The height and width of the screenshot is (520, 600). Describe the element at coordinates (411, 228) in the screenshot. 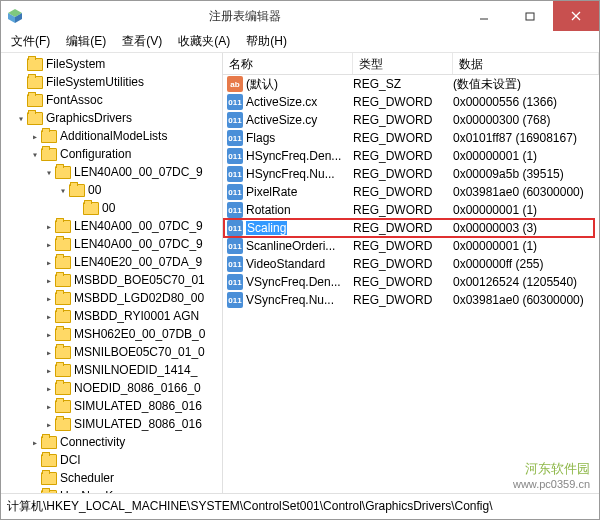

I see `value-row: 011ScalingREG_DWORD0x00000003 (3)` at that location.